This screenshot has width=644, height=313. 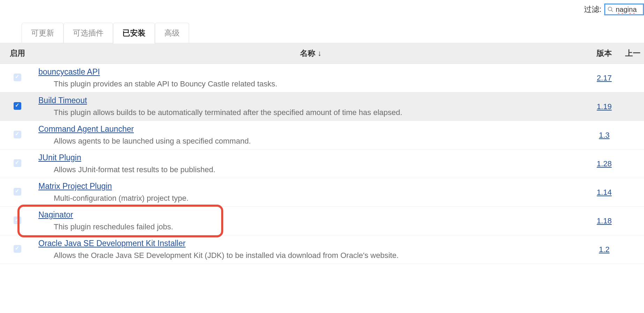 What do you see at coordinates (319, 255) in the screenshot?
I see `plugin-description: Allows the Oracle Java SE Development Ki…` at bounding box center [319, 255].